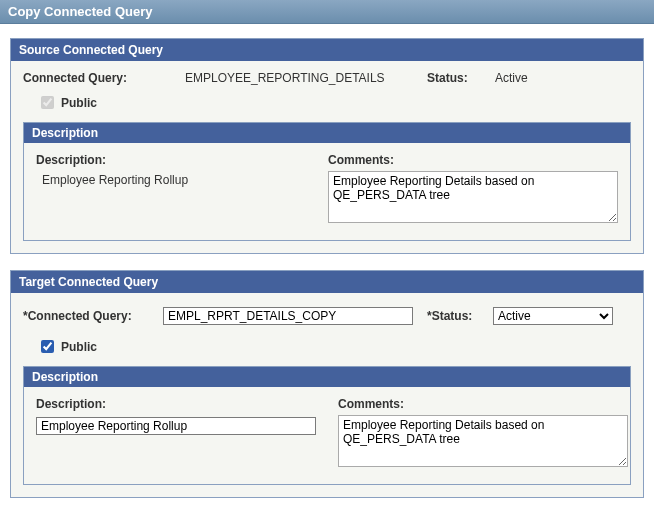 The width and height of the screenshot is (654, 509). What do you see at coordinates (174, 180) in the screenshot?
I see `source-desc-value: Employee Reporting Rollup` at bounding box center [174, 180].